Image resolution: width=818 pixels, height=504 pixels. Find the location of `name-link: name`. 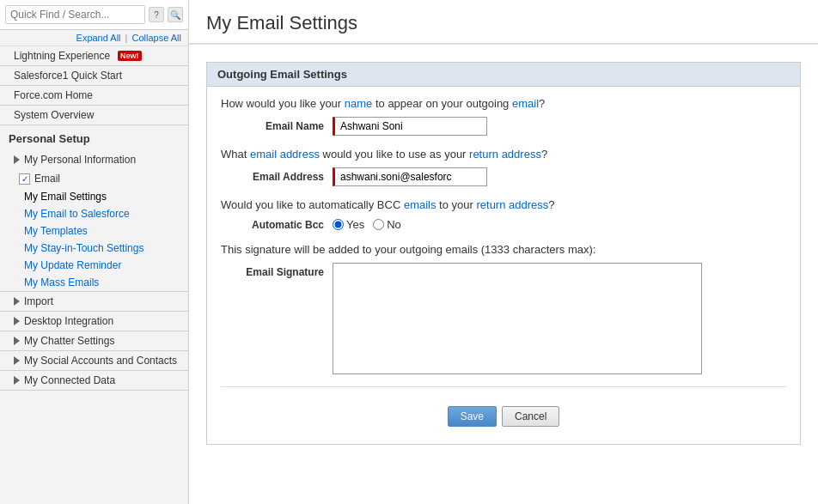

name-link: name is located at coordinates (359, 103).